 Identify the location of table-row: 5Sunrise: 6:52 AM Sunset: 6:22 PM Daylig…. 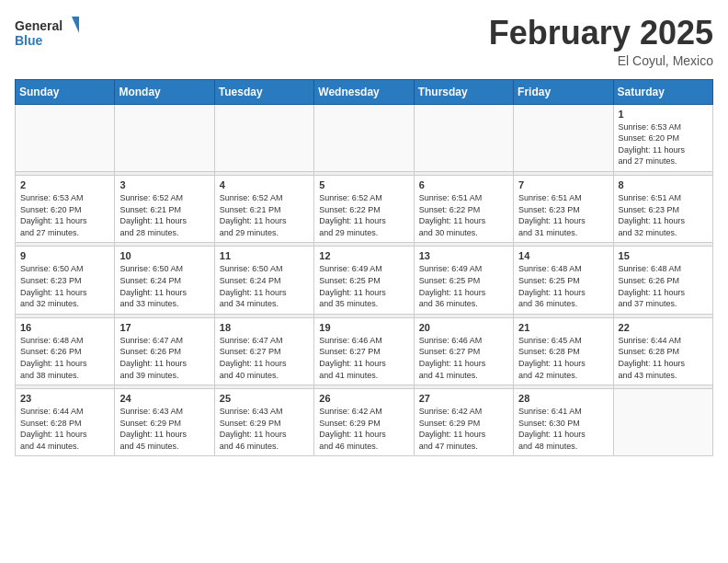
(364, 208).